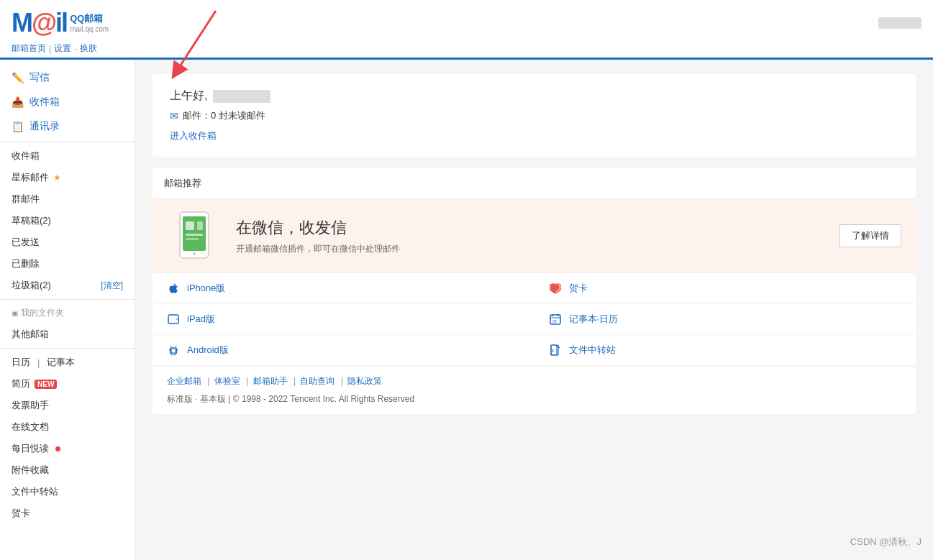  I want to click on greeting-card-link: 贺卡, so click(725, 289).